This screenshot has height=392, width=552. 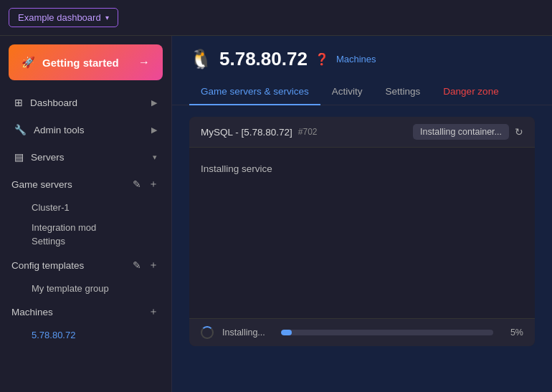 I want to click on arrow-right-icon: →, so click(x=144, y=62).